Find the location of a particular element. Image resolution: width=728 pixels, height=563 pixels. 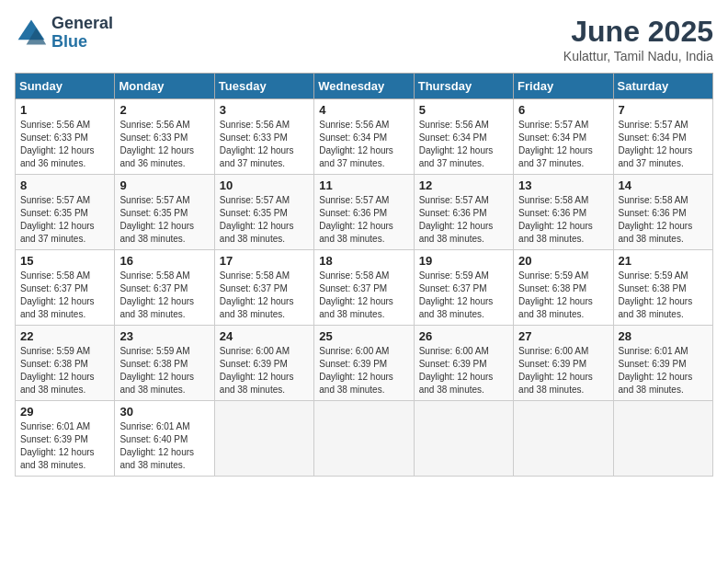

calendar-cell: 10Sunrise: 5:57 AMSunset: 6:35 PMDayligh… is located at coordinates (264, 213).